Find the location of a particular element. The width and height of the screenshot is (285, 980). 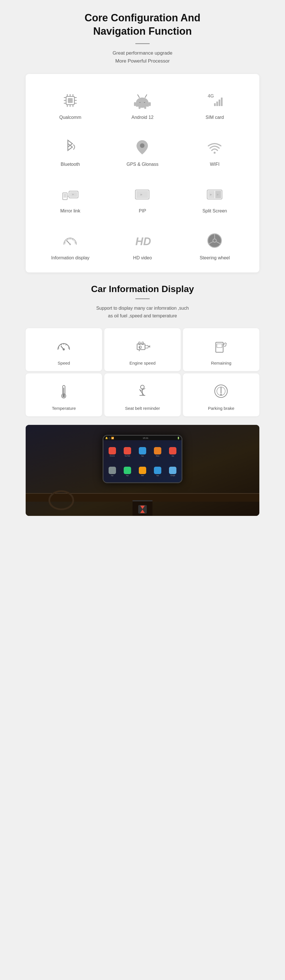

car-info-desc: Support to display many car infomration … is located at coordinates (142, 312).